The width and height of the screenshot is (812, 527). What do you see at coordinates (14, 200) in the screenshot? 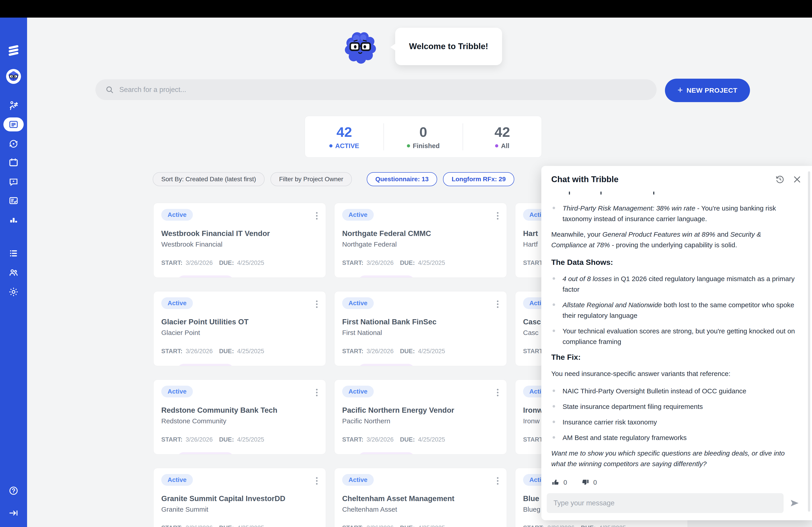
I see `sidebar-item-survey` at bounding box center [14, 200].